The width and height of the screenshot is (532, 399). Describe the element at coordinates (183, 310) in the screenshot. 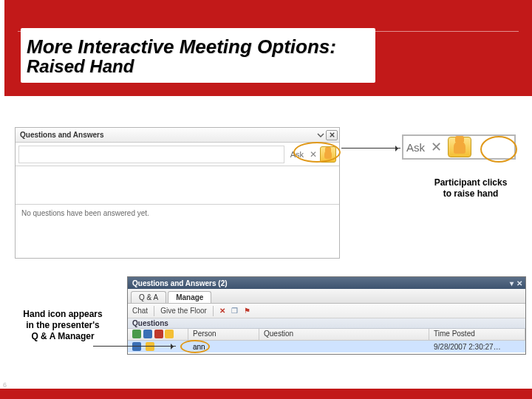

I see `give-floor-button: Give the Floor` at that location.